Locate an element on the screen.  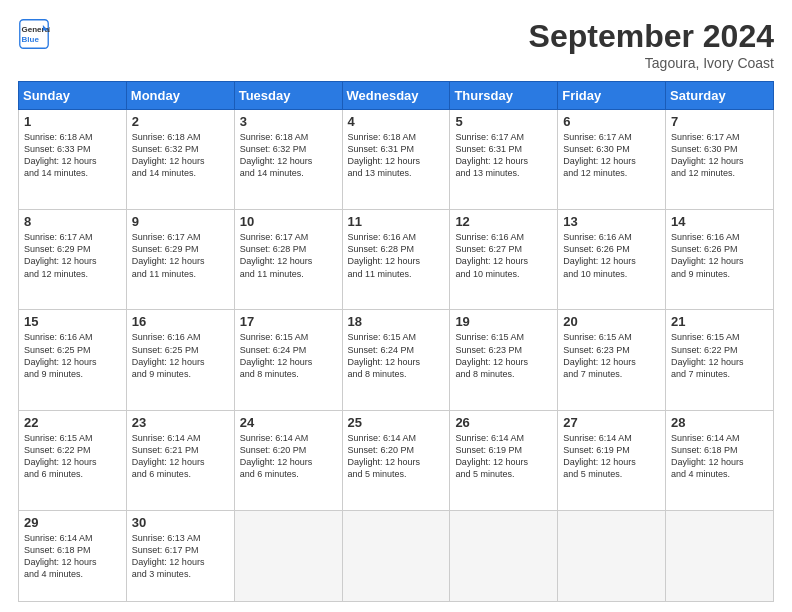
calendar-cell: 18Sunrise: 6:15 AMSunset: 6:24 PMDayligh… is located at coordinates (396, 360).